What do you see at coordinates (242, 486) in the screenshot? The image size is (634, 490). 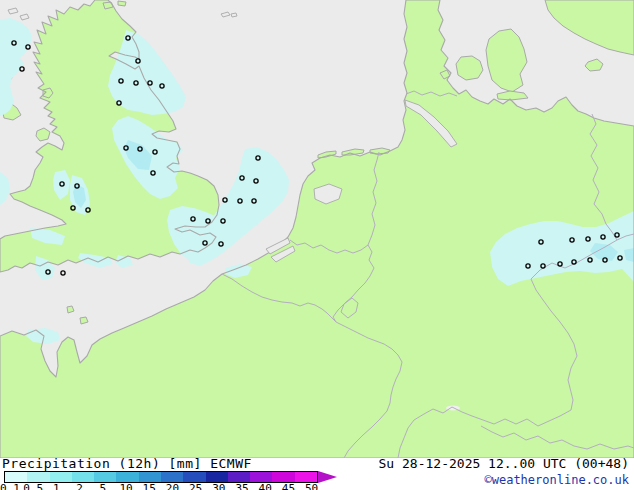 I see `scale-tick-label: 35` at bounding box center [242, 486].